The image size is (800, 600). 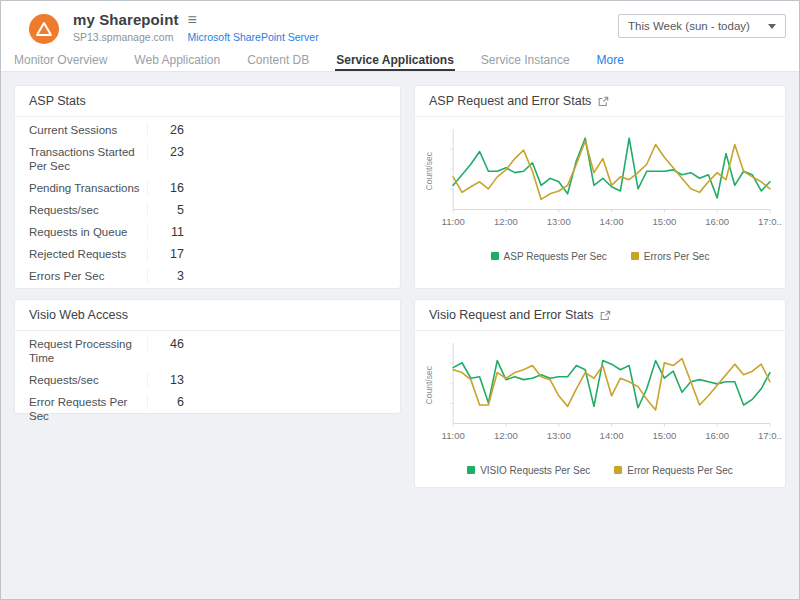 I want to click on stat-row: Current Sessions26, so click(x=208, y=130).